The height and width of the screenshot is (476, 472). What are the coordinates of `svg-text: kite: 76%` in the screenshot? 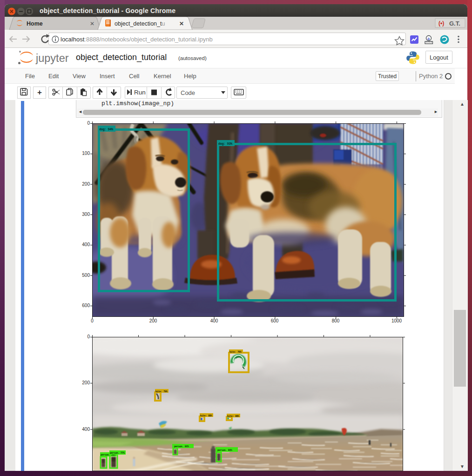 It's located at (236, 352).